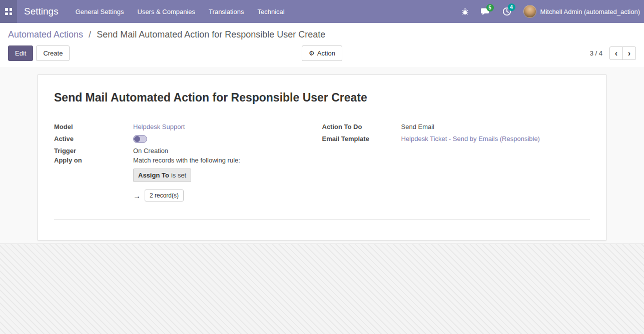 Image resolution: width=644 pixels, height=334 pixels. I want to click on user-menu: Mitchell Admin (automated_action), so click(581, 12).